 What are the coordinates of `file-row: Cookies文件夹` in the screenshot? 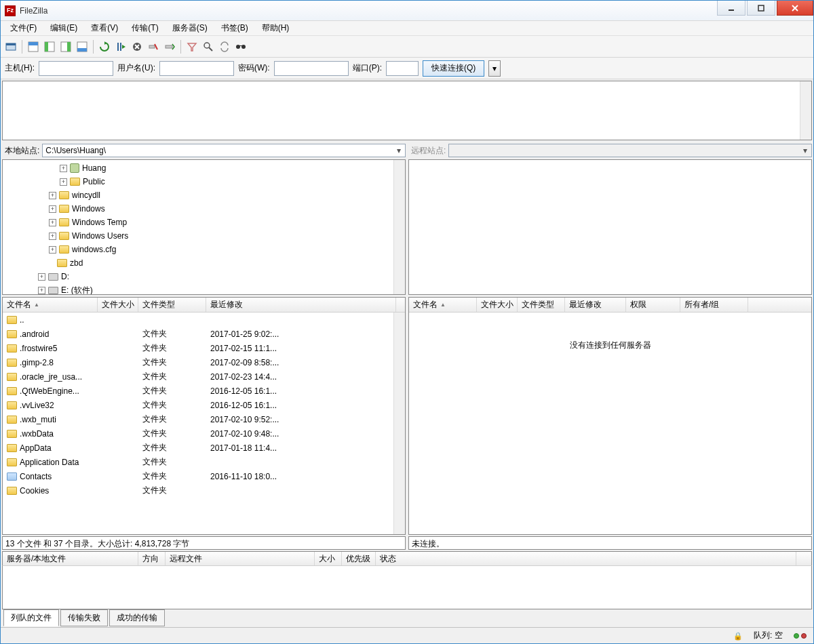 It's located at (204, 491).